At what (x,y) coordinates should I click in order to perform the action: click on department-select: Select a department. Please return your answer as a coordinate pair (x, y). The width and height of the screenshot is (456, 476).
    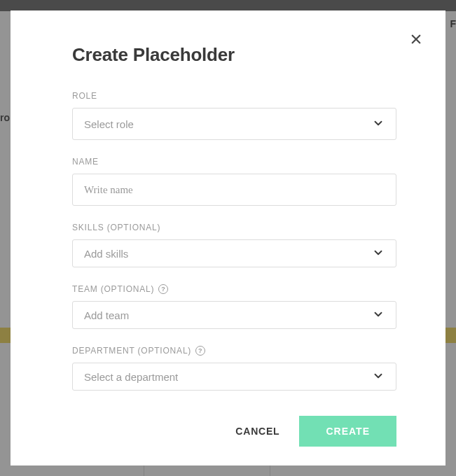
    Looking at the image, I should click on (234, 377).